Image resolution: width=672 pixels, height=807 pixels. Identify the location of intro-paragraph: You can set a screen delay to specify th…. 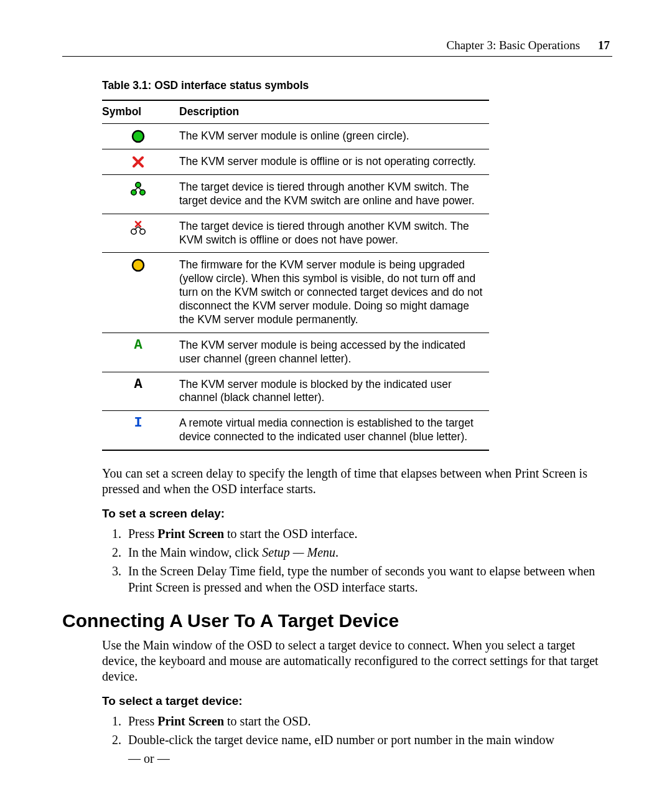
(357, 481).